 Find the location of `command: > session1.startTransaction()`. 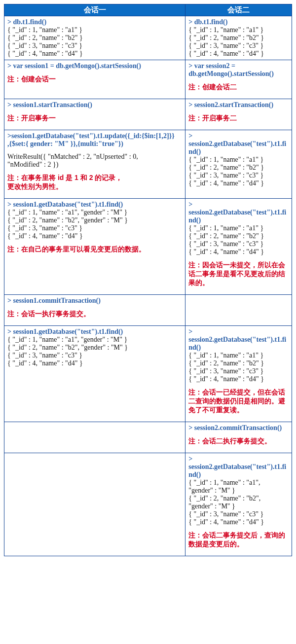

command: > session1.startTransaction() is located at coordinates (50, 105).